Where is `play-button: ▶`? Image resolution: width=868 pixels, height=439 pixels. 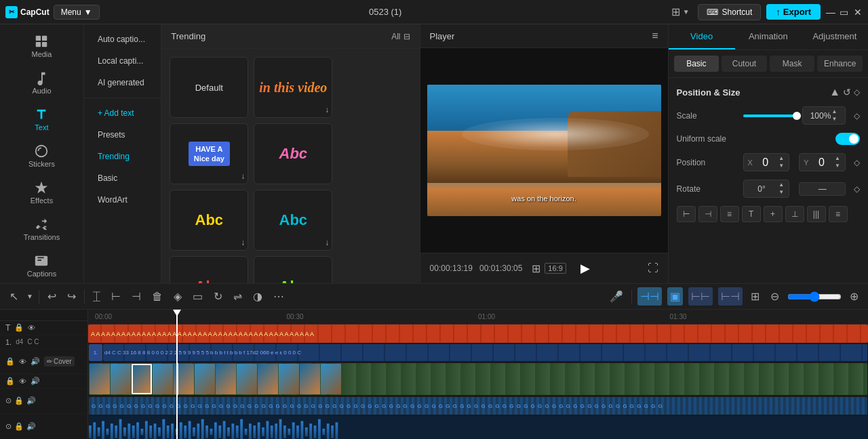 play-button: ▶ is located at coordinates (585, 268).